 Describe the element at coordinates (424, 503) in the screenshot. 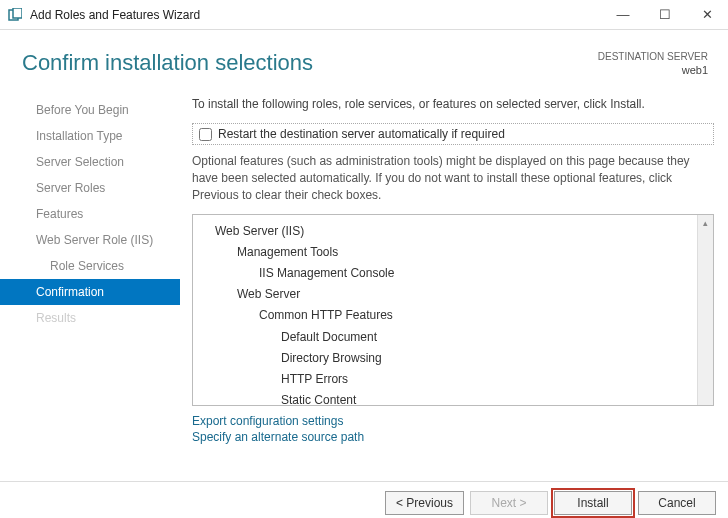

I see `previous-button: < Previous` at that location.